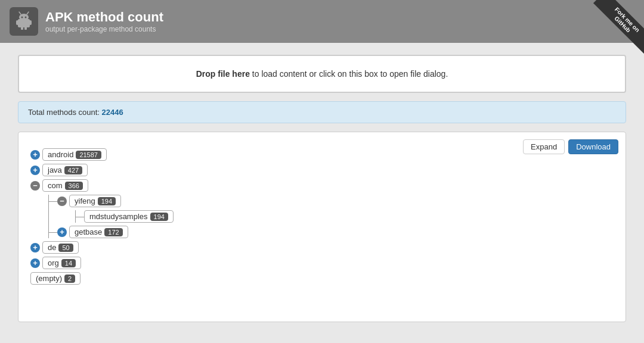  Describe the element at coordinates (322, 74) in the screenshot. I see `drop-zone: Drop file here to load content or click …` at that location.